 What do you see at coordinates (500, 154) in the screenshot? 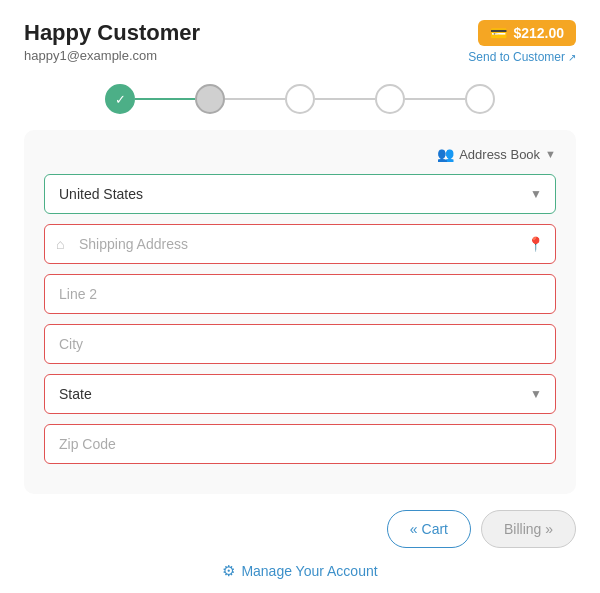
I see `address-book-label: Address Book` at bounding box center [500, 154].